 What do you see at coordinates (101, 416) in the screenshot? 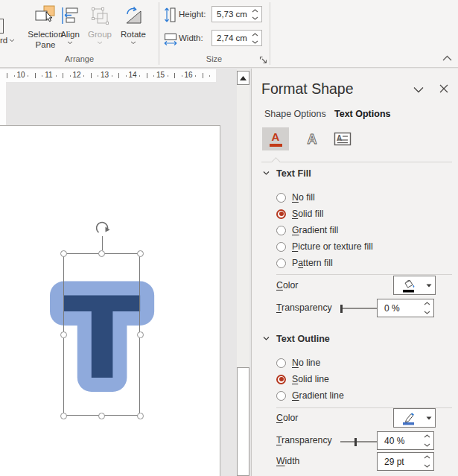
I see `handle-bottom-middle` at bounding box center [101, 416].